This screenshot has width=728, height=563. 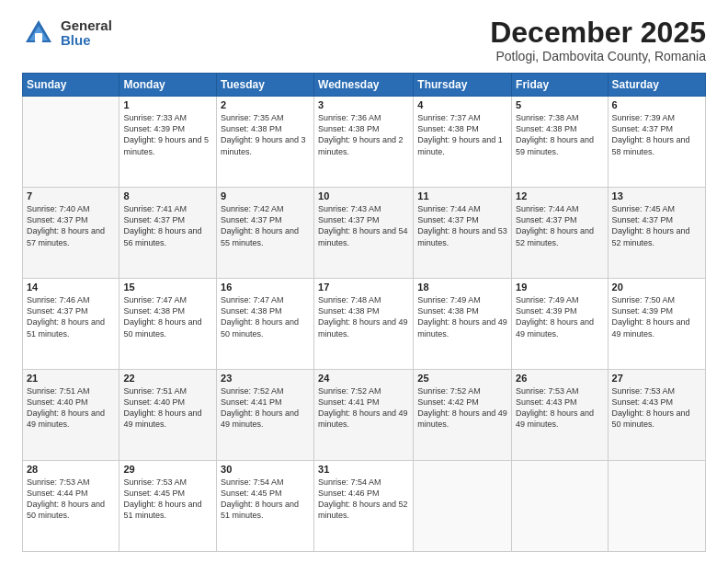 I want to click on calendar-cell: 22Sunrise: 7:51 AM Sunset: 4:40 PM Dayli…, so click(x=168, y=416).